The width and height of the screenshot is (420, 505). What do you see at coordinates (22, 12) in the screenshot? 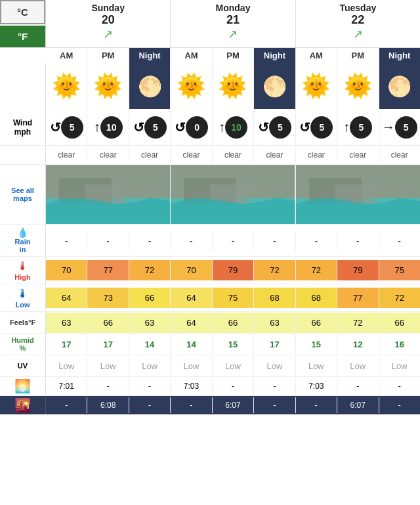
I see `celsius-button: °C` at bounding box center [22, 12].